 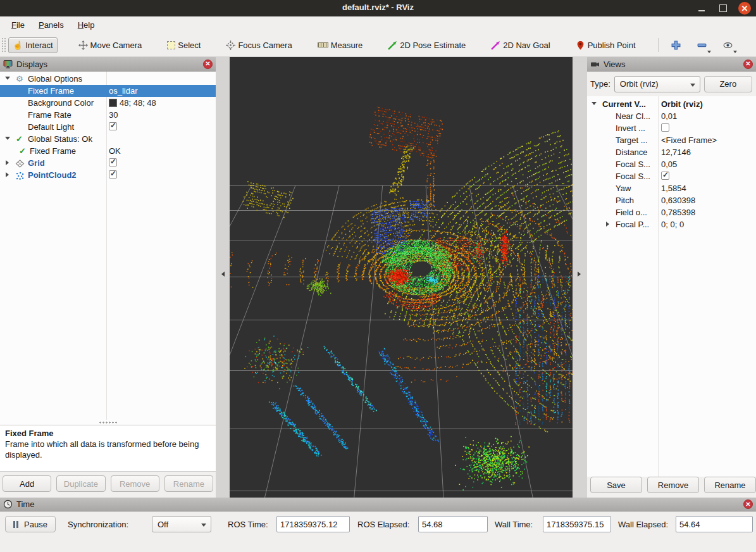 I want to click on measure-tool-button: Measure, so click(x=340, y=46).